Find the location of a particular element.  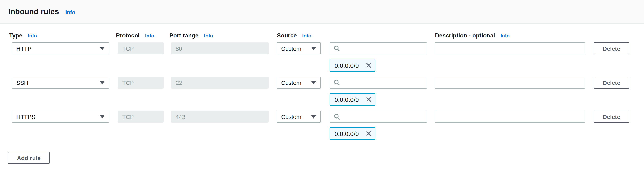

type-select-value: HTTP is located at coordinates (58, 48).